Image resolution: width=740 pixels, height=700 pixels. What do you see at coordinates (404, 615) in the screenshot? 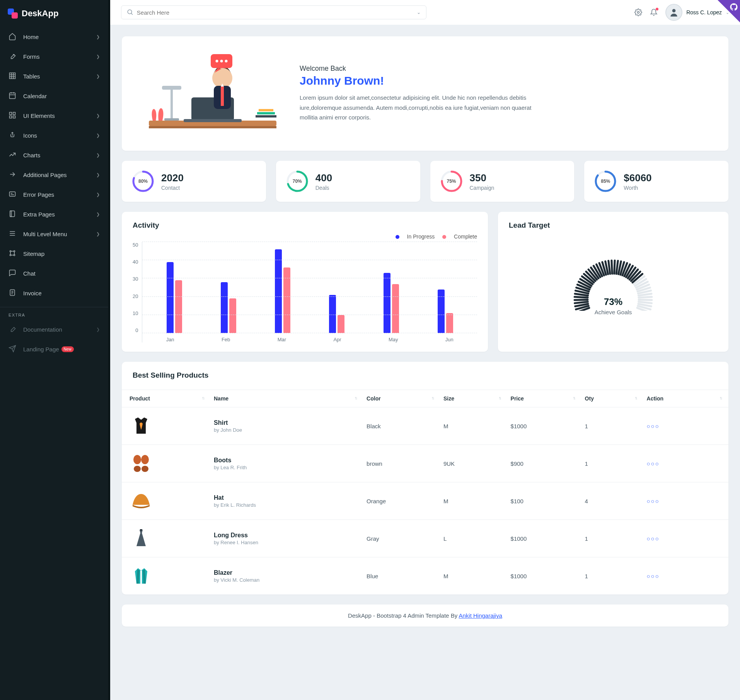
I see `footer-text: DeskApp - Bootstrap 4 Admin Template By` at bounding box center [404, 615].